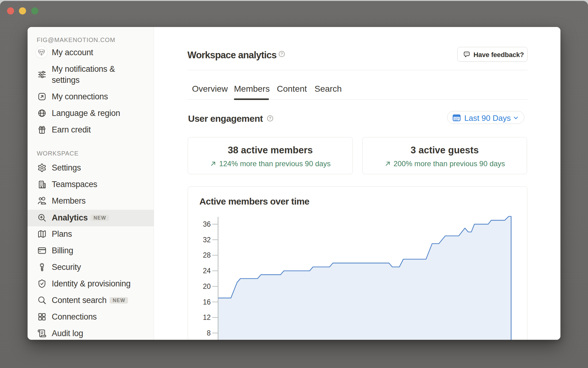 Image resolution: width=588 pixels, height=368 pixels. Describe the element at coordinates (207, 240) in the screenshot. I see `svg-text: 32` at that location.